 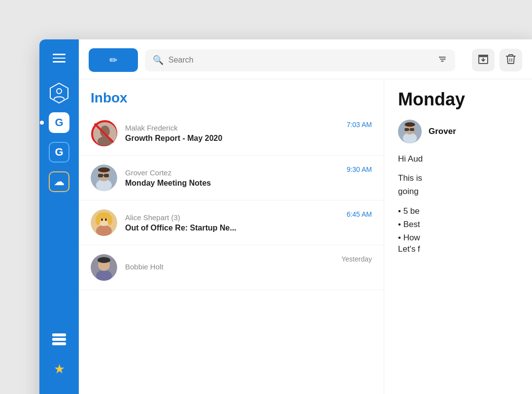 What do you see at coordinates (410, 131) in the screenshot?
I see `preview-avatar` at bounding box center [410, 131].